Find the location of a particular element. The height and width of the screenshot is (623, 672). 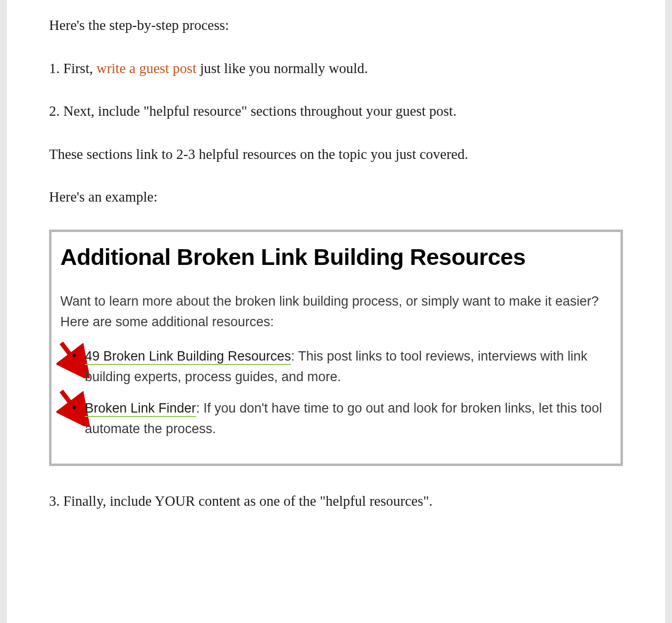

example-intro: Want to learn more about the broken link… is located at coordinates (336, 312).